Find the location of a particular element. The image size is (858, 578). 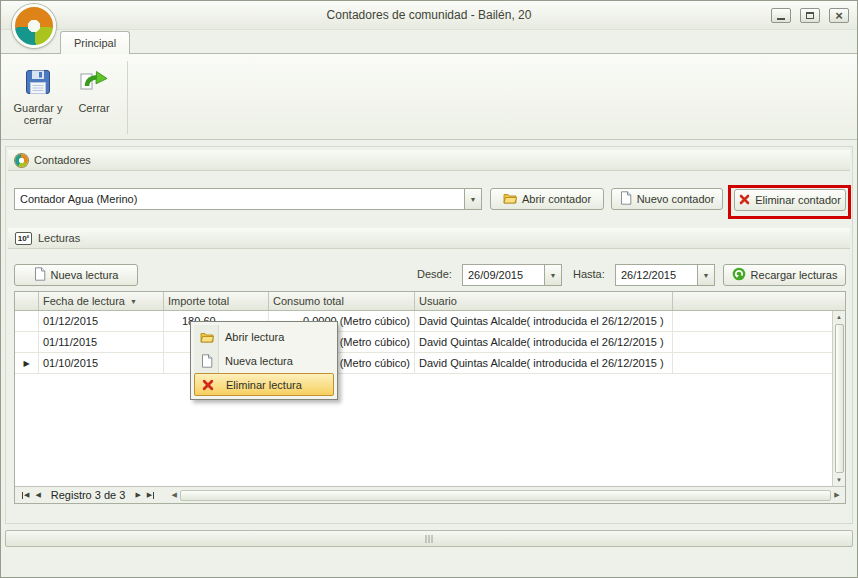

row-indicator-header is located at coordinates (27, 301).